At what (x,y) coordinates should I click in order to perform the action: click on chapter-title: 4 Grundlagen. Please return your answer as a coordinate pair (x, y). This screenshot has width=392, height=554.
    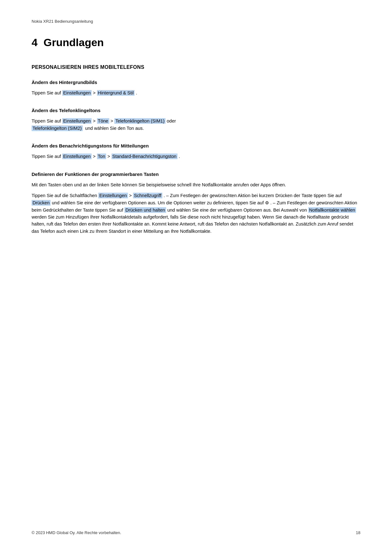
    Looking at the image, I should click on (196, 44).